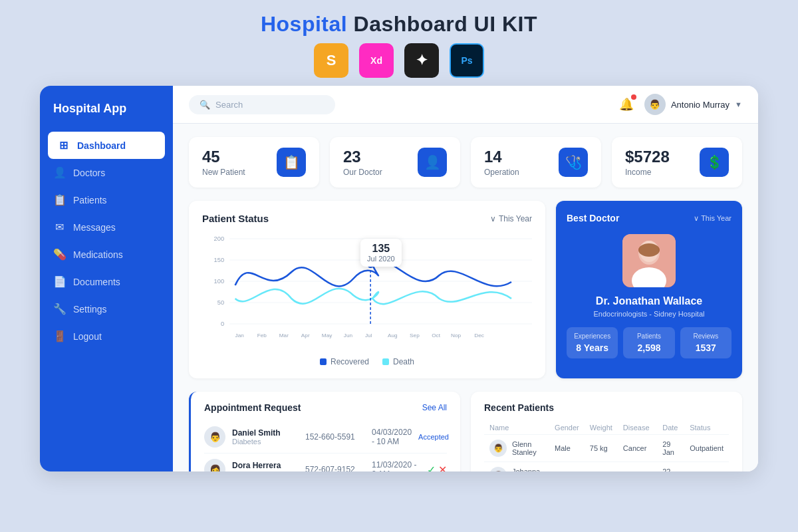  What do you see at coordinates (434, 437) in the screenshot?
I see `apt-status: Accepted` at bounding box center [434, 437].